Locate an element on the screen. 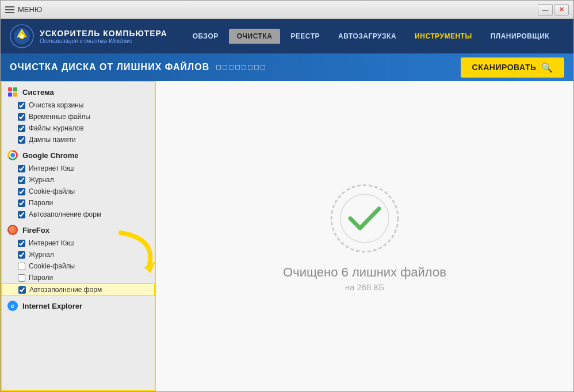 The image size is (574, 392). checkbox-chrome-cache is located at coordinates (22, 169).